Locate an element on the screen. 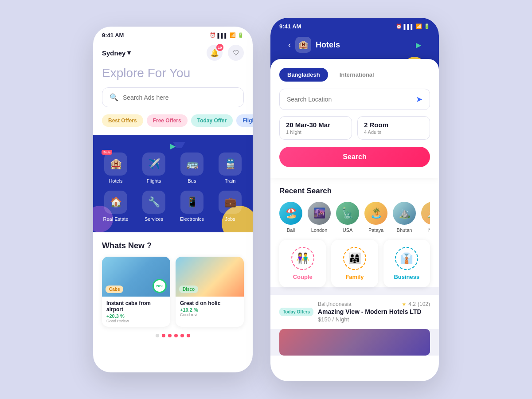 The width and height of the screenshot is (532, 399). travel-couple: 👫 Couple is located at coordinates (302, 263).